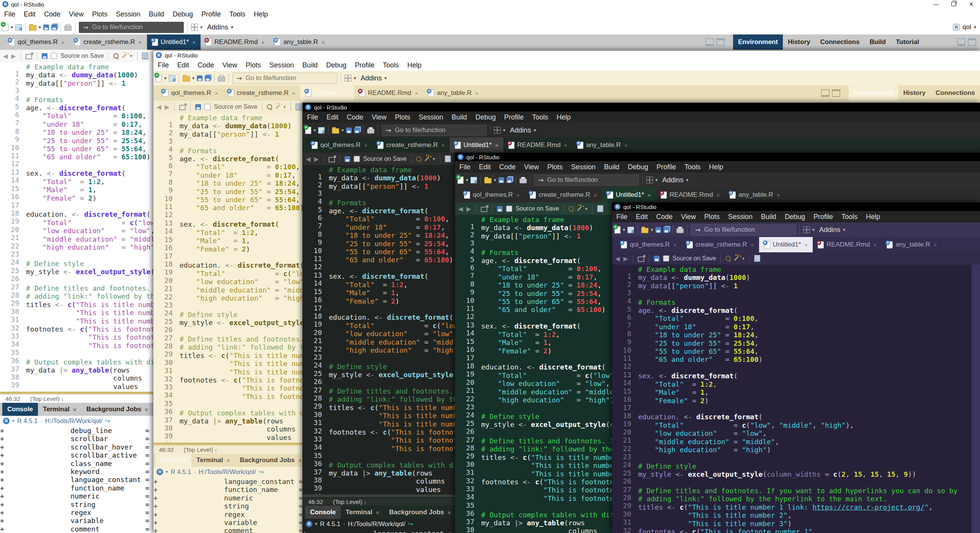  I want to click on menu-item-build: Build, so click(459, 117).